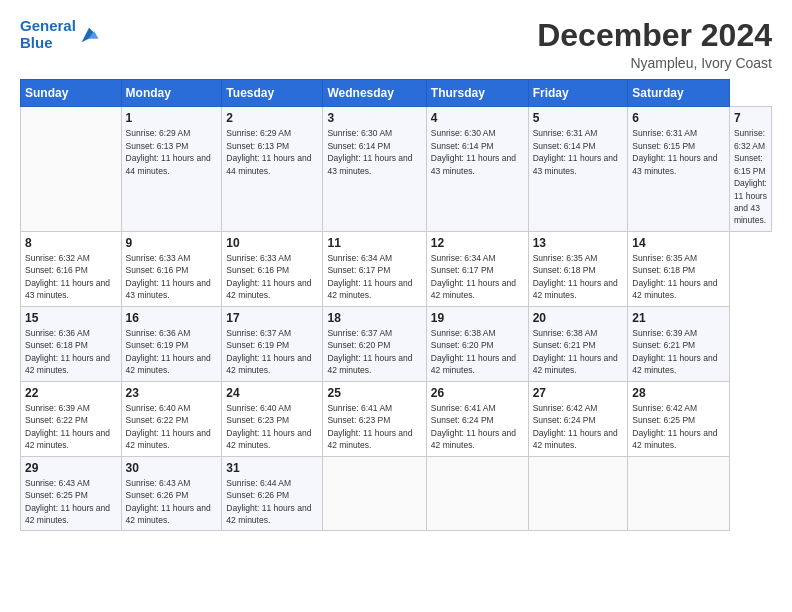 The width and height of the screenshot is (792, 612). What do you see at coordinates (72, 268) in the screenshot?
I see `calendar-cell: 8Sunrise: 6:32 AMSunset: 6:16 PMDaylight…` at bounding box center [72, 268].